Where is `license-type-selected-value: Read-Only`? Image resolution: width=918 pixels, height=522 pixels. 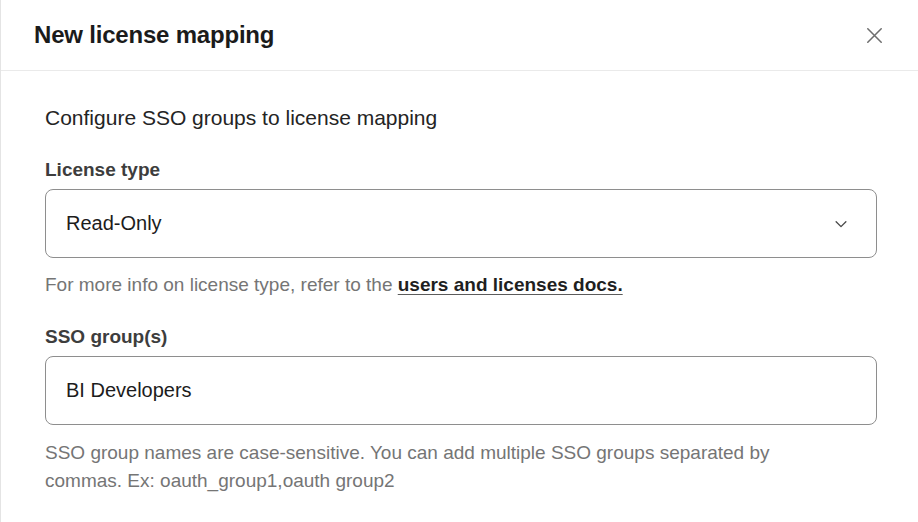 license-type-selected-value: Read-Only is located at coordinates (114, 224).